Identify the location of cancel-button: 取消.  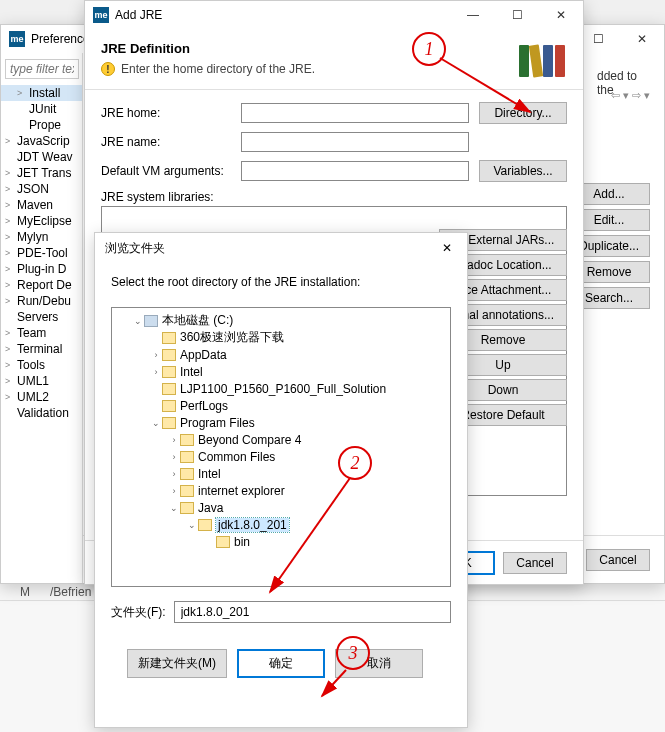
(379, 664).